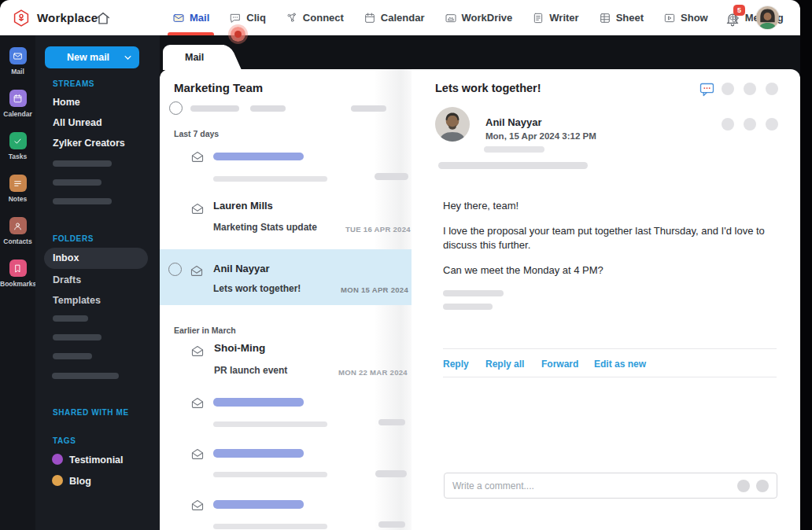 The height and width of the screenshot is (530, 812). Describe the element at coordinates (315, 17) in the screenshot. I see `nav-connect: Connect` at that location.